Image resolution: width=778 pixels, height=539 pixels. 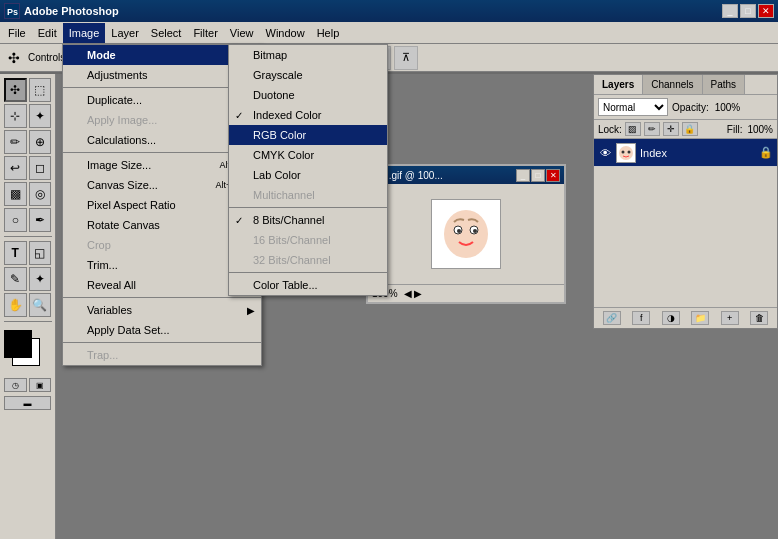 I want to click on dodge-tool: ○, so click(x=16, y=220).